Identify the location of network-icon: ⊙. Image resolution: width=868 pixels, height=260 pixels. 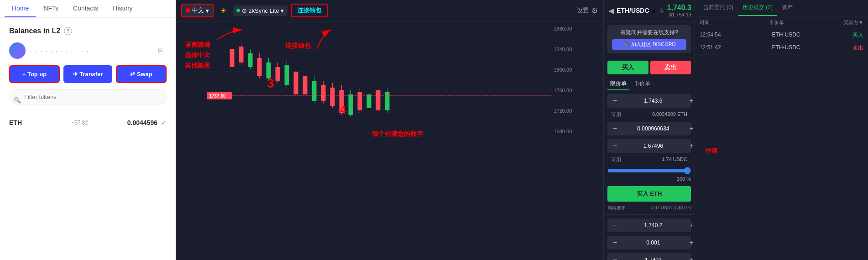
(245, 11).